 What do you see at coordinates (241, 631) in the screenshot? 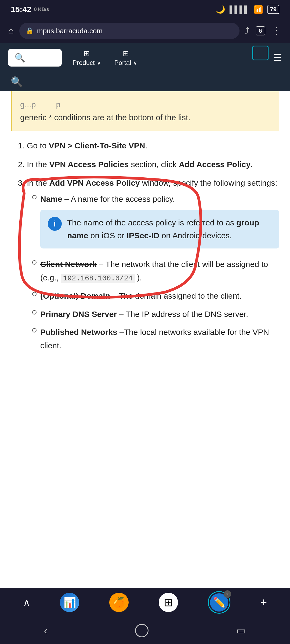
I see `square-button: ▭` at bounding box center [241, 631].